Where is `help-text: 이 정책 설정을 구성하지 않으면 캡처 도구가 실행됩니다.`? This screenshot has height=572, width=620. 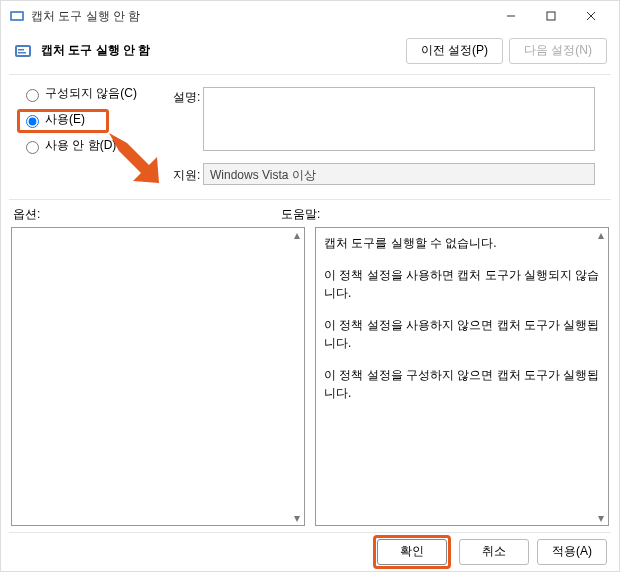
help-text: 이 정책 설정을 구성하지 않으면 캡처 도구가 실행됩니다. is located at coordinates (462, 384).